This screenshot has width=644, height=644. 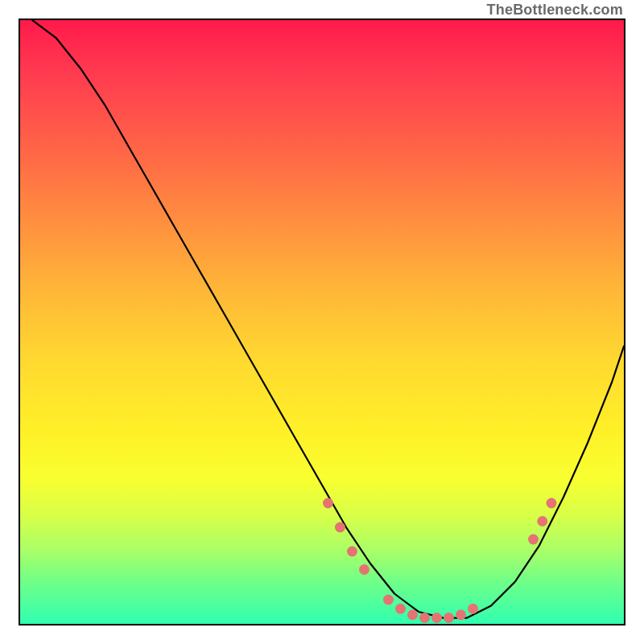 What do you see at coordinates (440, 560) in the screenshot?
I see `markers-group` at bounding box center [440, 560].